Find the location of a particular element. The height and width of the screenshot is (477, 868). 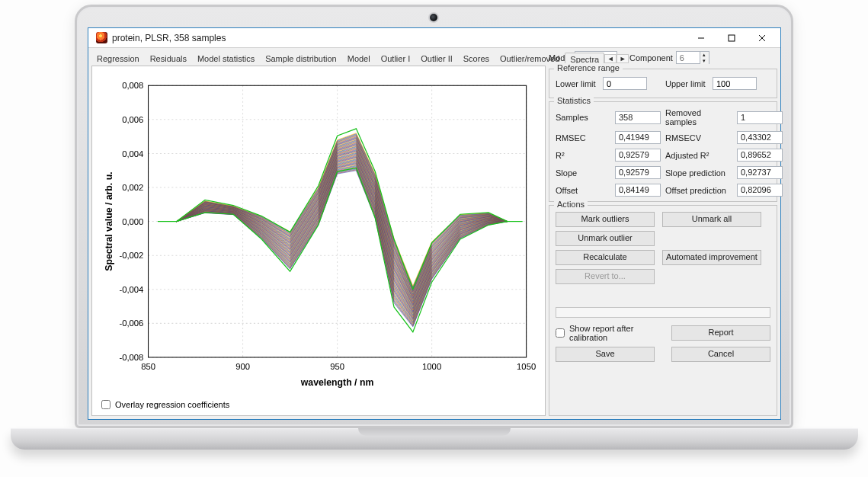

mark-outliers-button: Mark outliers is located at coordinates (605, 219).